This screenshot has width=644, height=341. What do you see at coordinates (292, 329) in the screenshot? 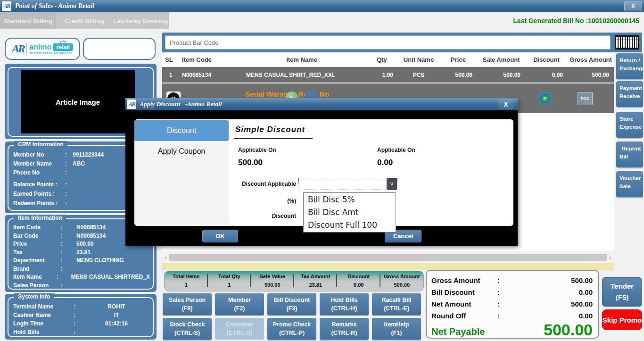
I see `promo-check-button: Promo Check(CTRL-P)` at bounding box center [292, 329].